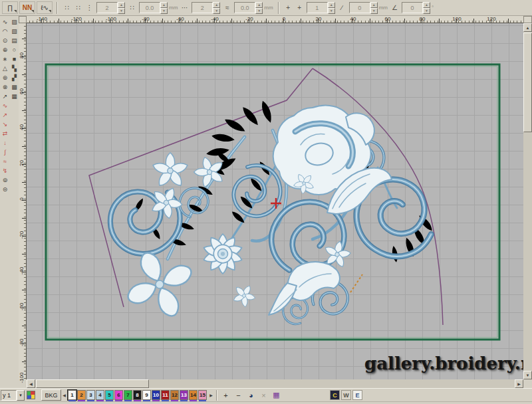  Describe the element at coordinates (5, 161) in the screenshot. I see `stitch-tool-icon-7: ≈` at that location.